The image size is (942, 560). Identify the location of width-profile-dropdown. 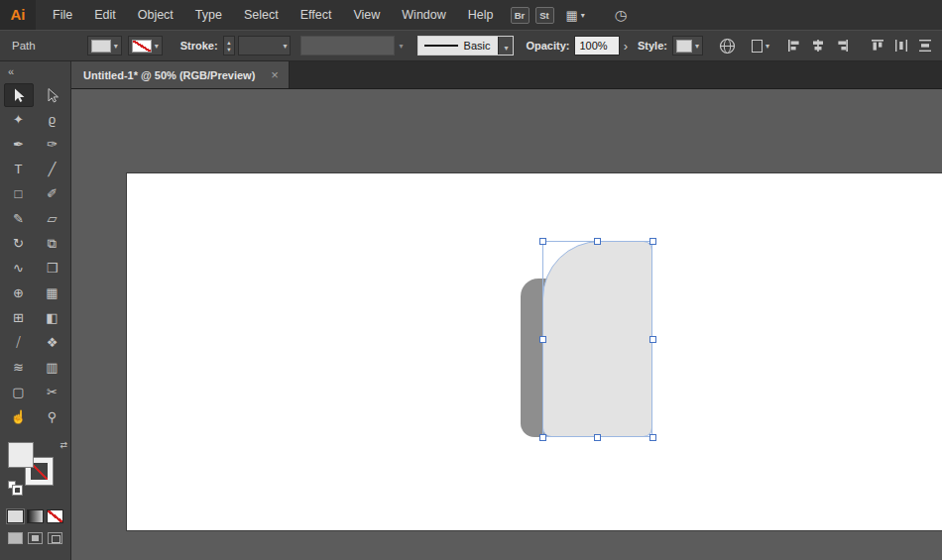
(347, 46).